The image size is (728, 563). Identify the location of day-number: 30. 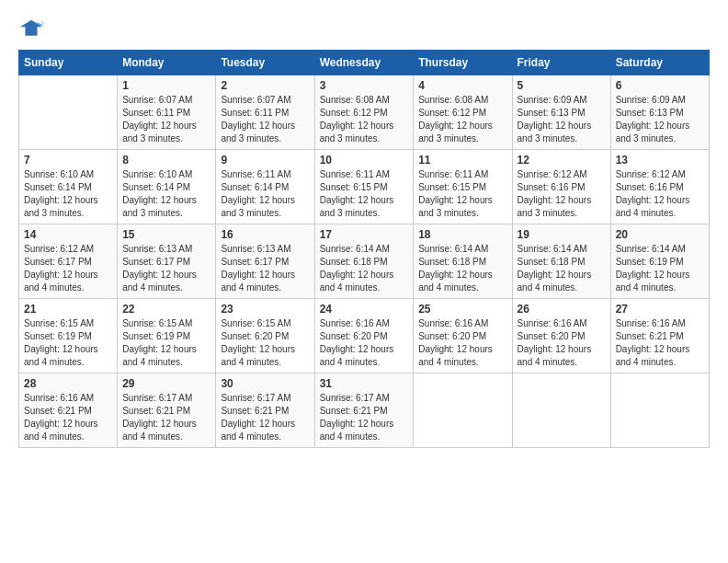
(265, 384).